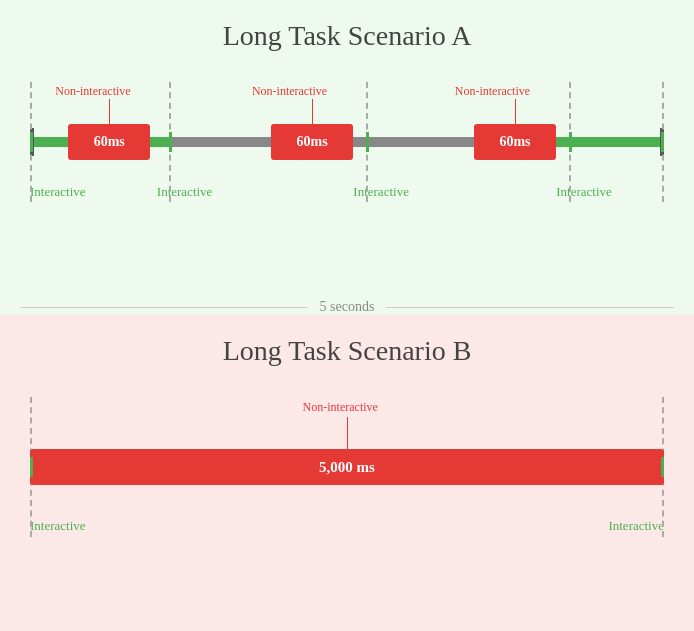  I want to click on interactive-label-b-right: Interactive, so click(636, 526).